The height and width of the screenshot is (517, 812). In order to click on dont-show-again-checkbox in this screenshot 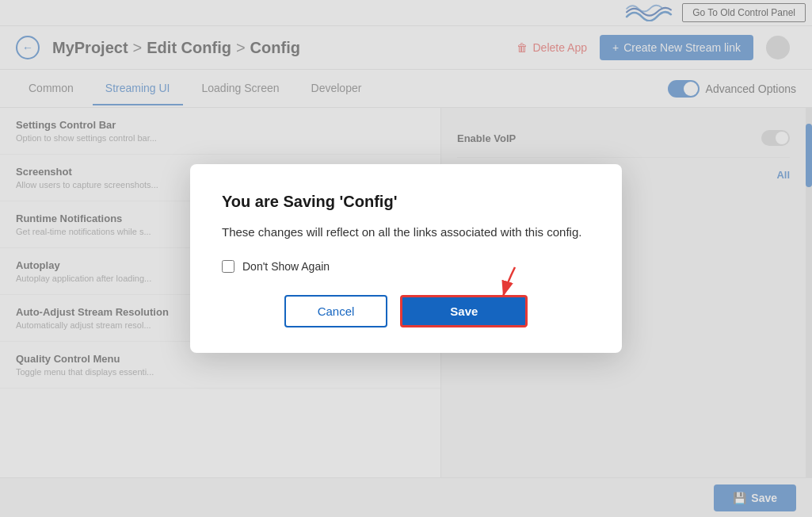, I will do `click(228, 266)`.